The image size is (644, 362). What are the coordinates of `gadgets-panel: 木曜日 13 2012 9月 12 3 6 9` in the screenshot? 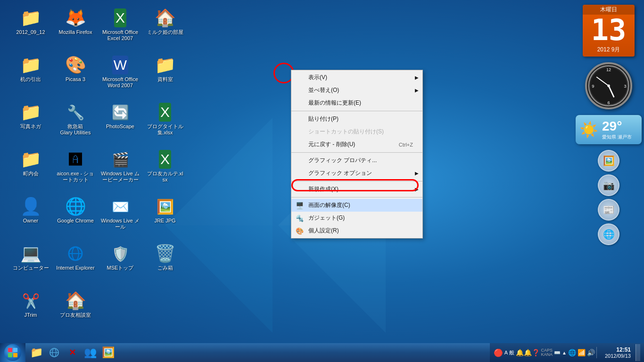 It's located at (609, 125).